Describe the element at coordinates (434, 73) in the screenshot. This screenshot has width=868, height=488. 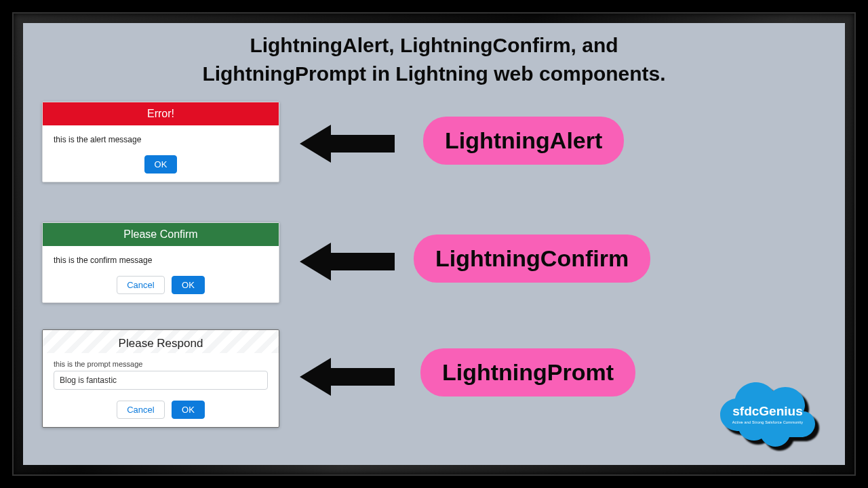
I see `title-line-2: LightningPrompt in Lightning web compone…` at that location.